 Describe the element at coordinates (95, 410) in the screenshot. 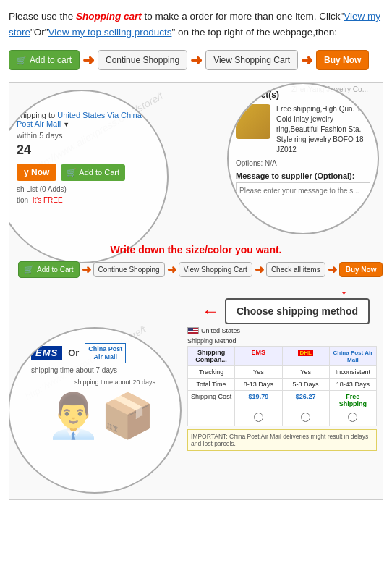

I see `bottom-circle: EMS Or China Post Air Mail shipping time…` at that location.